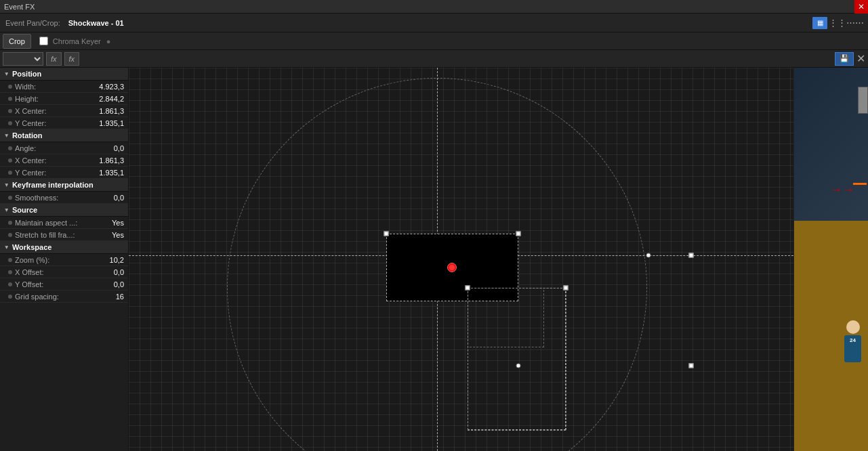 The image size is (868, 451). Describe the element at coordinates (107, 235) in the screenshot. I see `stretch-fill-value: Yes` at that location.